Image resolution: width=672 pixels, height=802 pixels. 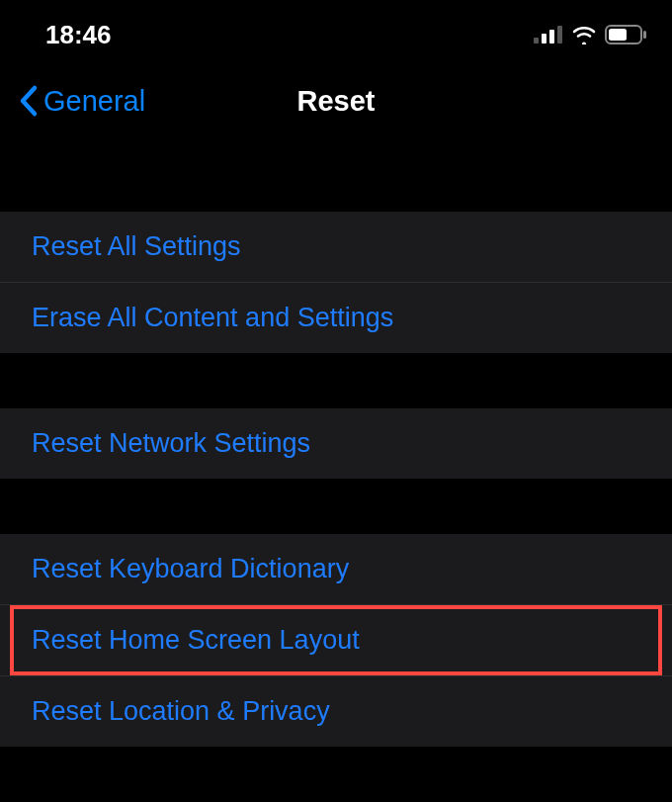 I want to click on chevron-left-icon, so click(x=29, y=101).